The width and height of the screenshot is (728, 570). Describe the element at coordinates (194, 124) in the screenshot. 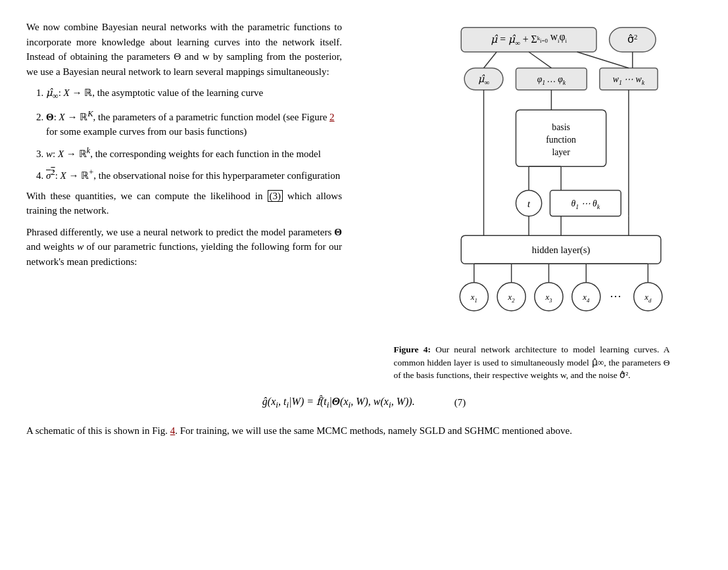

I see `list-item: Θ: X → ℝK, the parameters of a parametri…` at that location.